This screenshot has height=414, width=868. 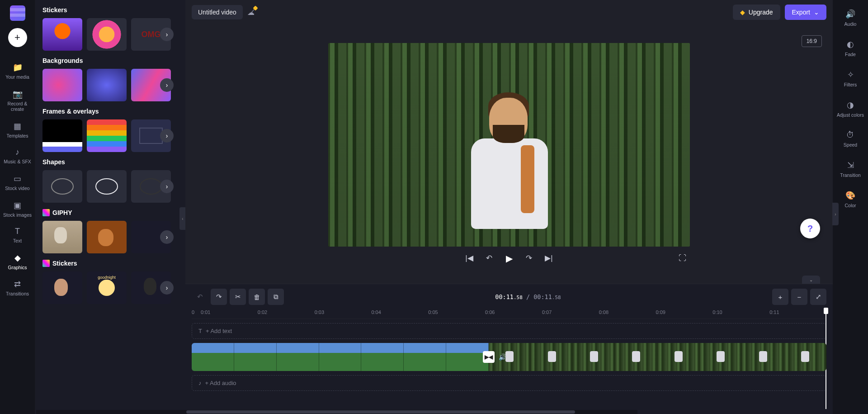 I want to click on fit-timeline-button: ⤢, so click(x=818, y=297).